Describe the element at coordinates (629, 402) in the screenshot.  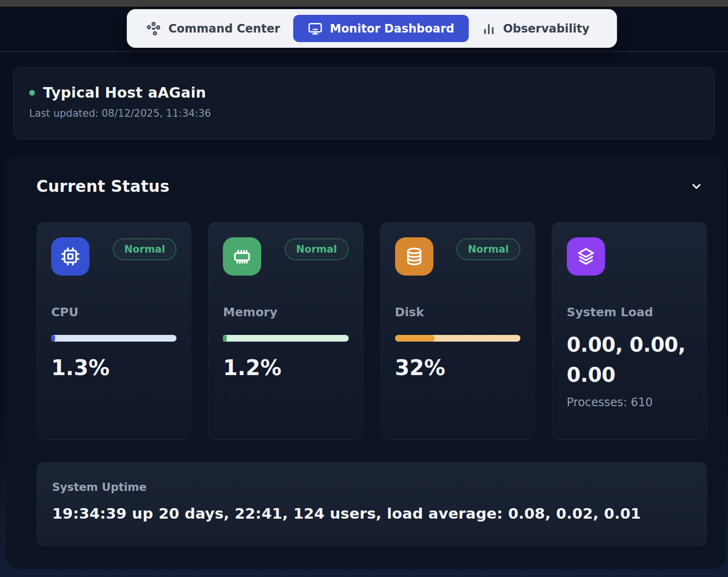
I see `processes-count: Processes: 610` at that location.